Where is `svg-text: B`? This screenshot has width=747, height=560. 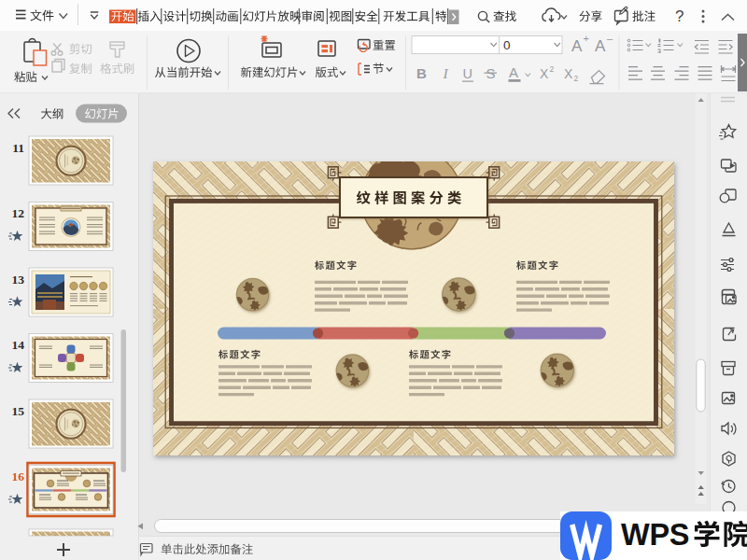
svg-text: B is located at coordinates (422, 73).